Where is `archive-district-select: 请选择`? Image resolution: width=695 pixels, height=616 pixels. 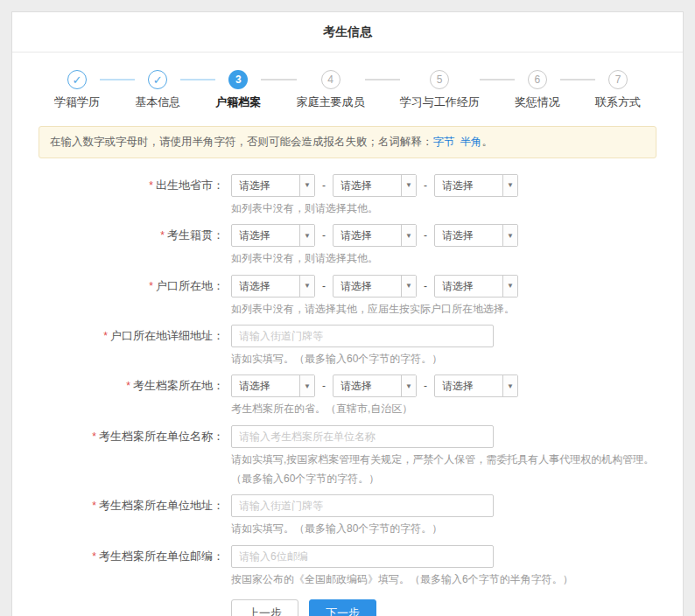
archive-district-select: 请选择 is located at coordinates (476, 386).